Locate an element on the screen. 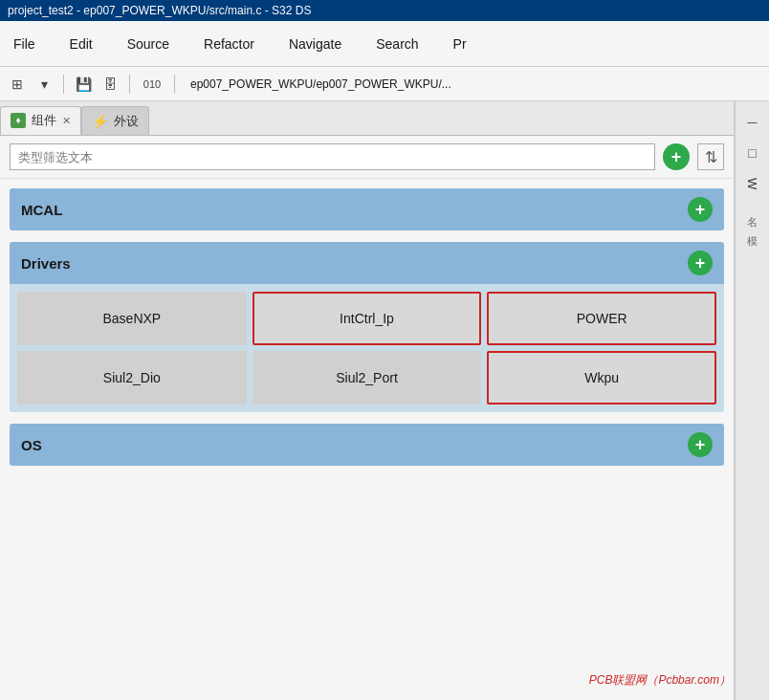 This screenshot has width=769, height=700. right-panel-label3: 模 is located at coordinates (752, 228).